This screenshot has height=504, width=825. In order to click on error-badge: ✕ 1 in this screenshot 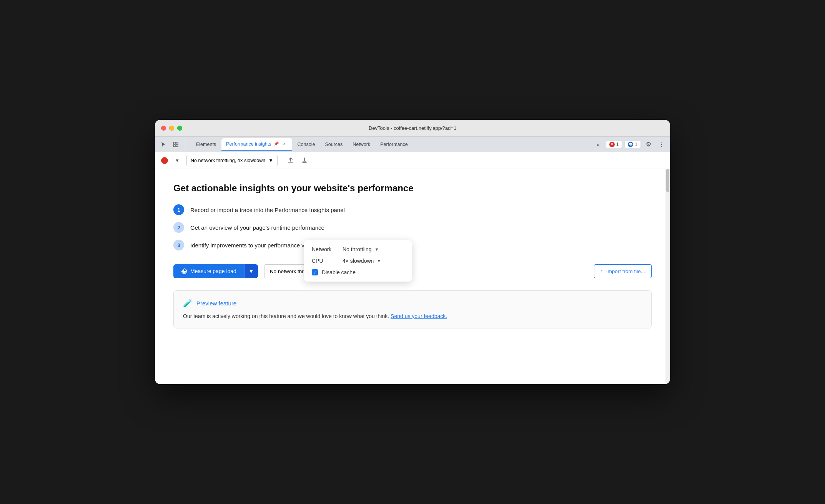, I will do `click(614, 144)`.